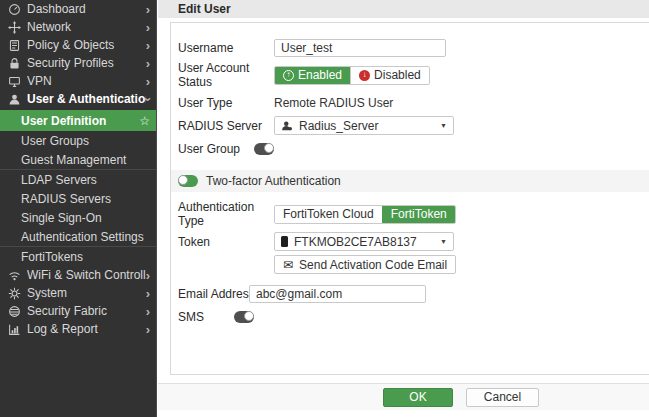  I want to click on user-group-label: User Group, so click(216, 149).